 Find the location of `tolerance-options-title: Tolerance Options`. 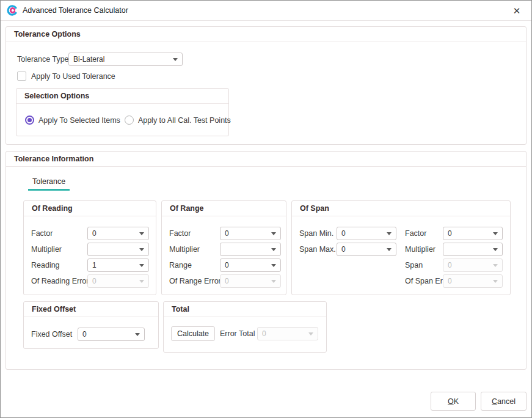

tolerance-options-title: Tolerance Options is located at coordinates (266, 34).